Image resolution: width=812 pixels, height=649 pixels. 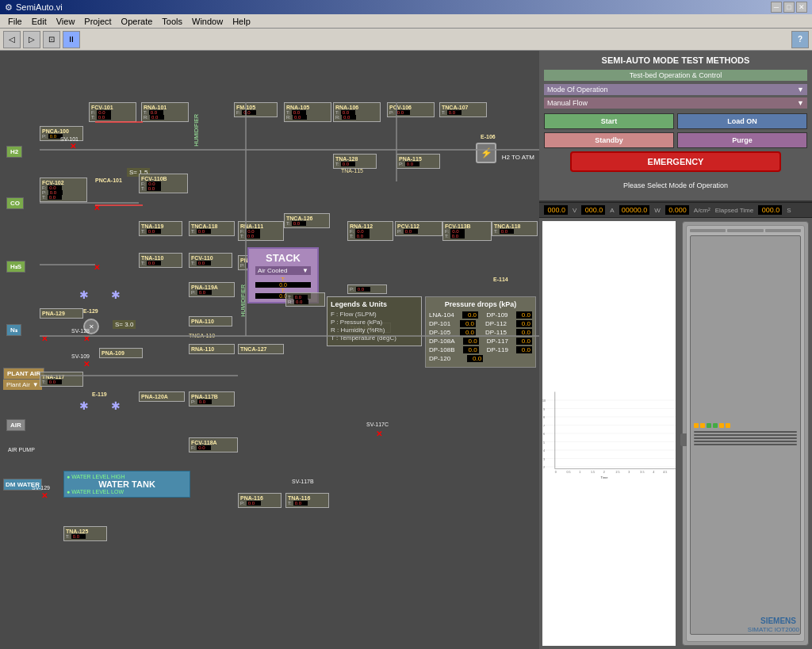 I want to click on graph-svg: 10 9 8 7 6 5 4 3 2 0 0.5 1 1.5 2 2.5 3, so click(x=609, y=433).